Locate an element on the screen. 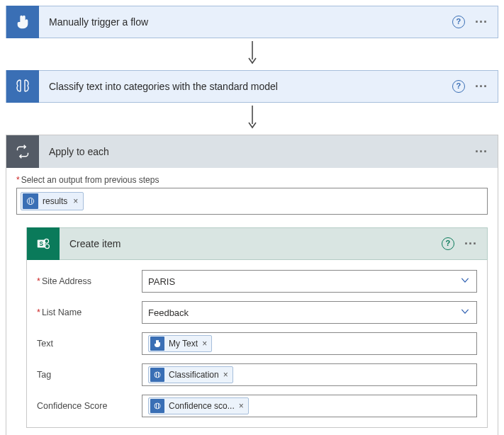  param-row-confidence: Confidence Score Confidence sco... × is located at coordinates (257, 406).